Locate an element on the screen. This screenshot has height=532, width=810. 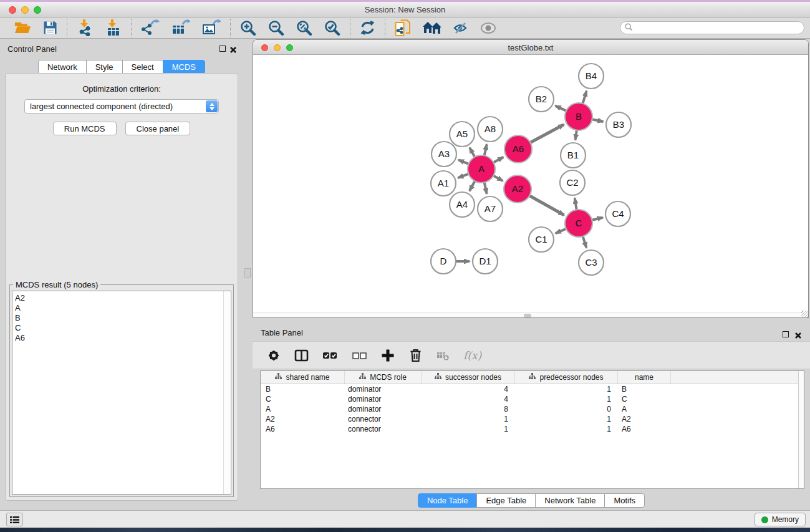
table-row: Bdominator41B is located at coordinates (533, 389).